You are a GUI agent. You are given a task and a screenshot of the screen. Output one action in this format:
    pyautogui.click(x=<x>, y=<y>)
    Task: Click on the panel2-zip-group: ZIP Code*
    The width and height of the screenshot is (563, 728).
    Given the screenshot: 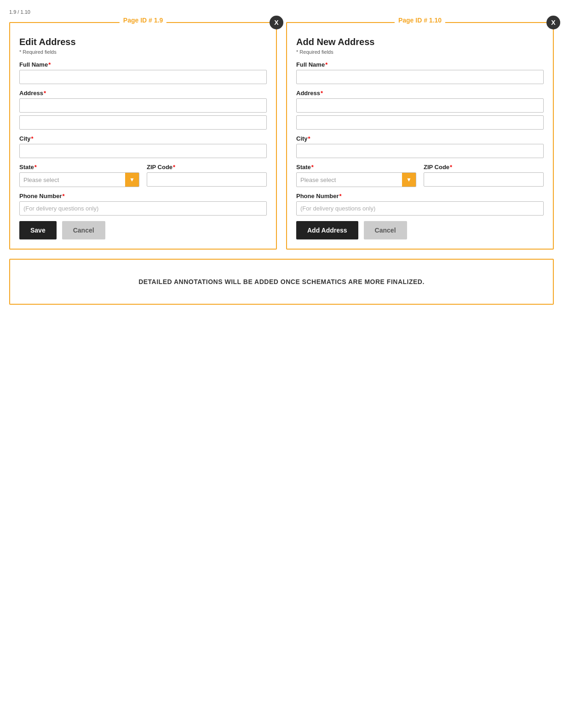 What is the action you would take?
    pyautogui.click(x=484, y=176)
    